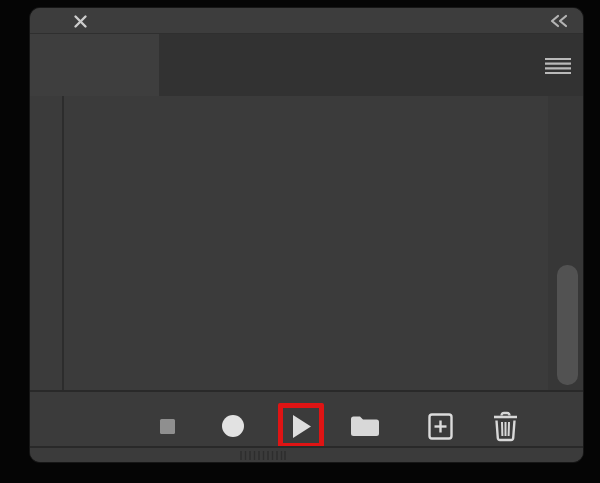 This screenshot has width=600, height=483. Describe the element at coordinates (306, 65) in the screenshot. I see `tab-bar` at that location.